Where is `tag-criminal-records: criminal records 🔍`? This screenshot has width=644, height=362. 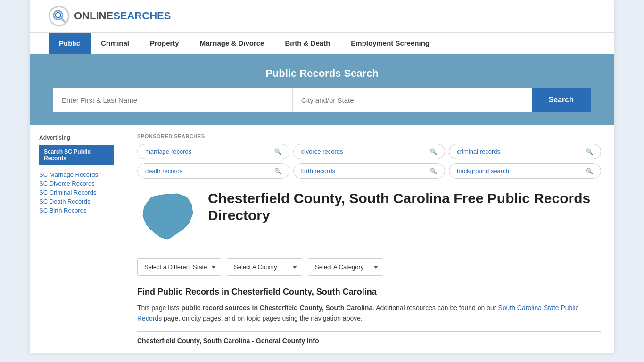 tag-criminal-records: criminal records 🔍 is located at coordinates (525, 152).